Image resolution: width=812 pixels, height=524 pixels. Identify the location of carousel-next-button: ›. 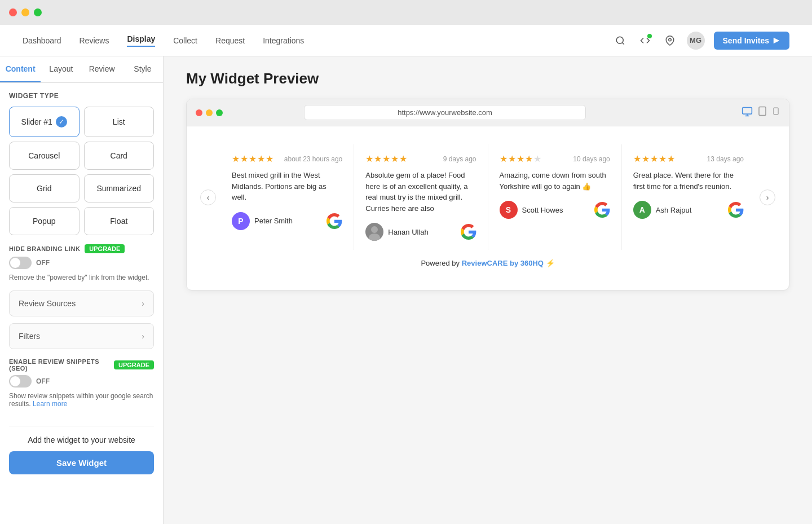
(767, 197).